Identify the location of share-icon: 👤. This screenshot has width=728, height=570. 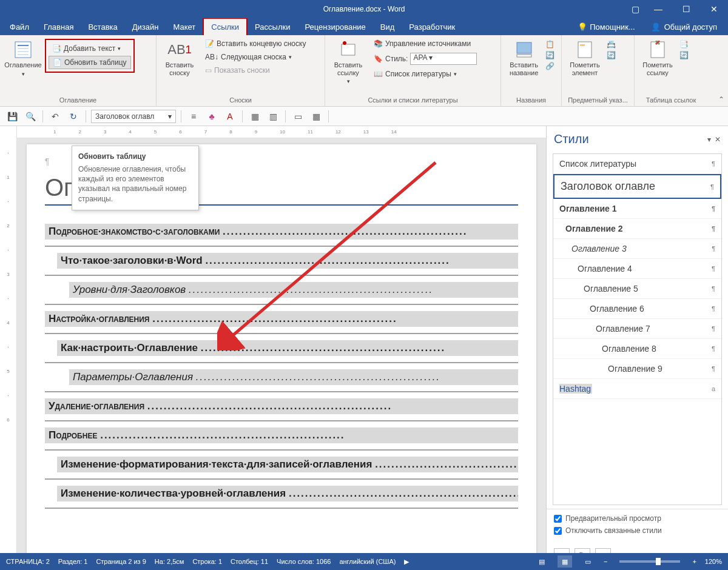
(656, 27).